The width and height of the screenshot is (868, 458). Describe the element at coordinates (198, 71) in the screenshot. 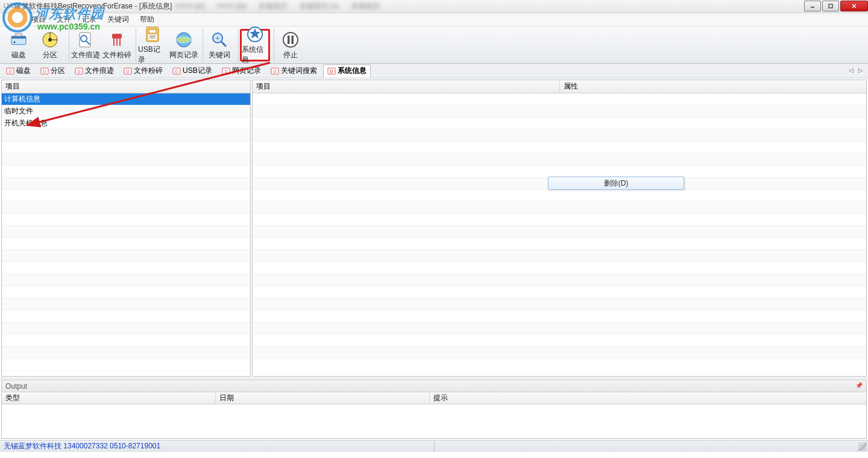

I see `tab-label: USB记录` at that location.